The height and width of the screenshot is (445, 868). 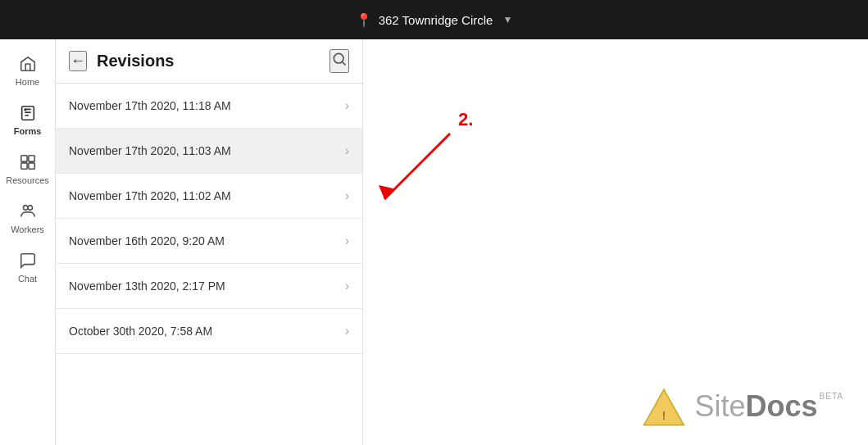 I want to click on forms-icon, so click(x=28, y=113).